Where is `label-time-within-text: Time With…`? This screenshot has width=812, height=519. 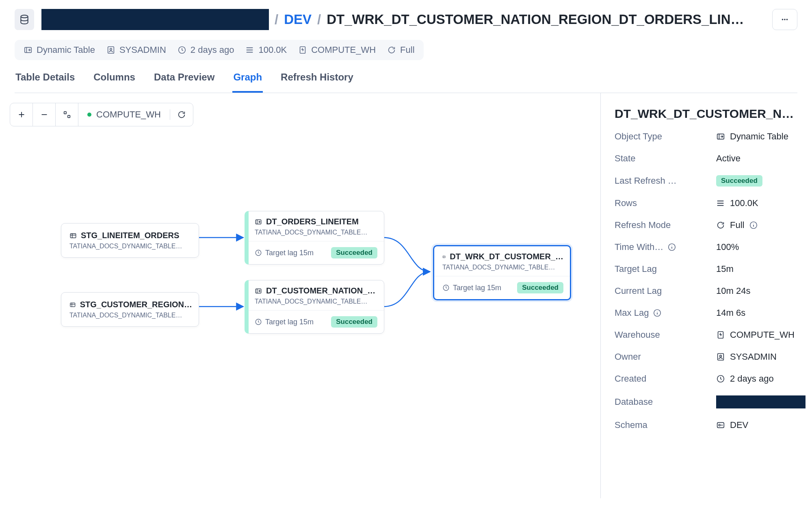 label-time-within-text: Time With… is located at coordinates (639, 247).